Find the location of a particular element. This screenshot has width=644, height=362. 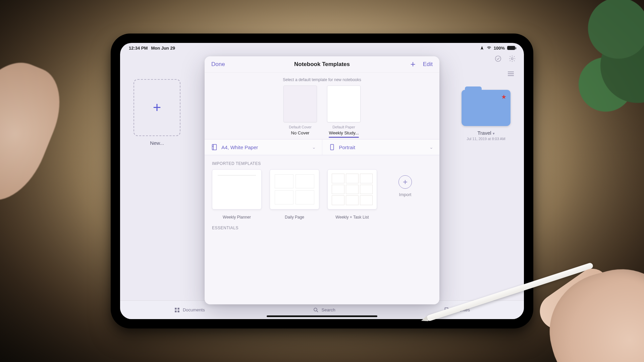

tab-documents: Documents is located at coordinates (190, 310).